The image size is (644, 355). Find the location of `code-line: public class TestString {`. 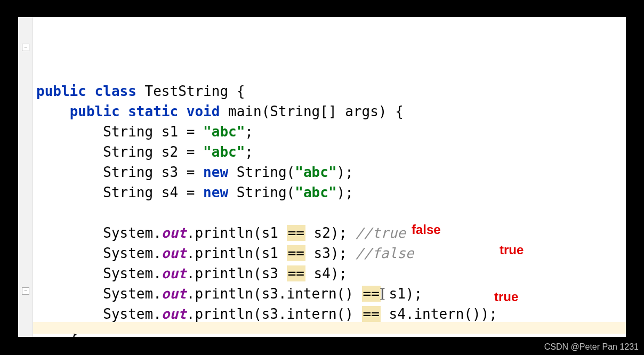

code-line: public class TestString { is located at coordinates (331, 91).